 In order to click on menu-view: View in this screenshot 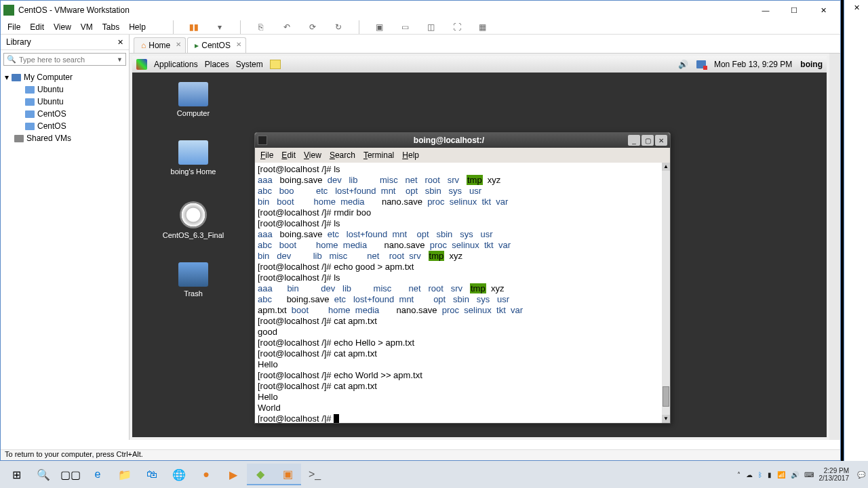, I will do `click(62, 27)`.